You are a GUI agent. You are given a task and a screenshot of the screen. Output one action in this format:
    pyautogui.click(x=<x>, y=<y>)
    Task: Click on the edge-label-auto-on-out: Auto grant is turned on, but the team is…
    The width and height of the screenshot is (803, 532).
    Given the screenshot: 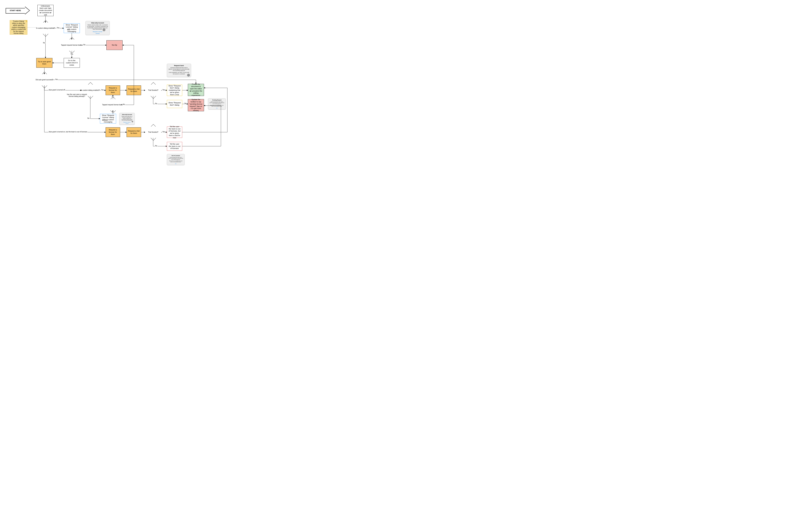 What is the action you would take?
    pyautogui.click(x=68, y=132)
    